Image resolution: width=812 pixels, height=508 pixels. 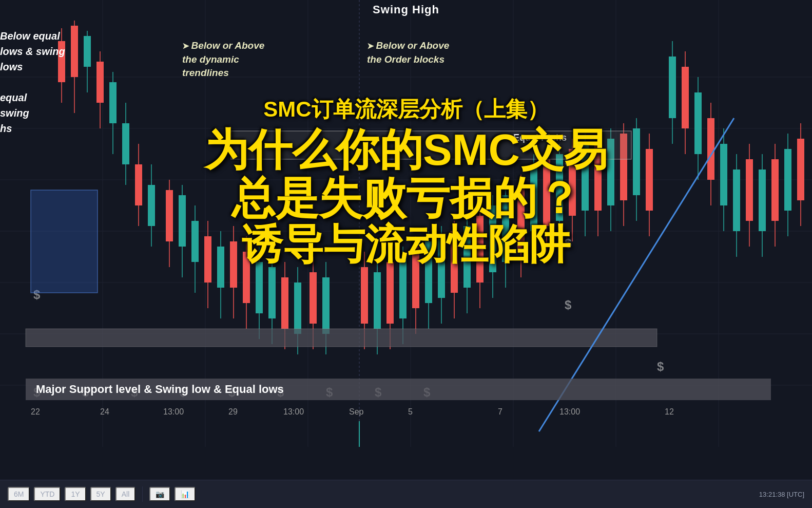 I want to click on time-label-22: 22, so click(x=35, y=412).